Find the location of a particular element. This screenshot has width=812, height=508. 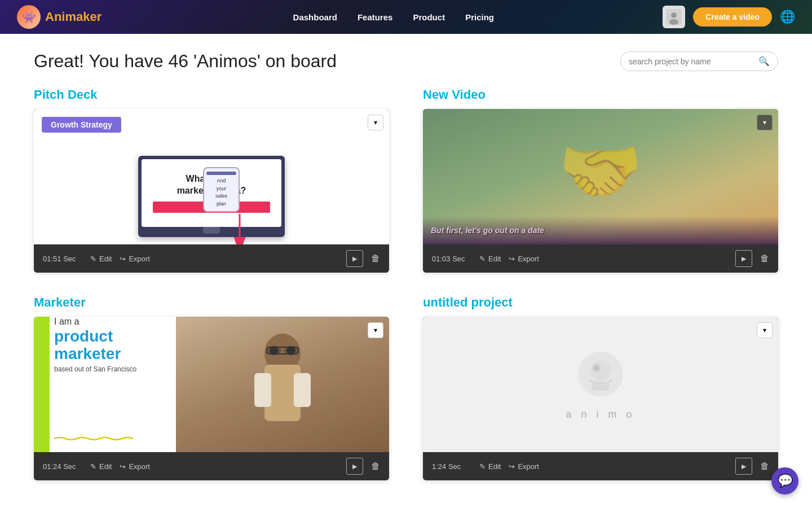

marketer-photo-area is located at coordinates (283, 384).